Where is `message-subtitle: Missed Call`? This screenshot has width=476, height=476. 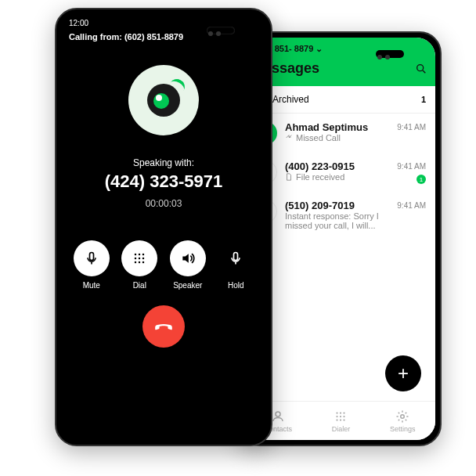 message-subtitle: Missed Call is located at coordinates (355, 138).